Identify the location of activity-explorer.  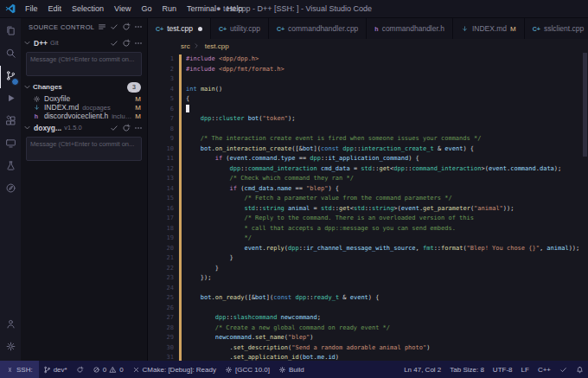
(10, 32).